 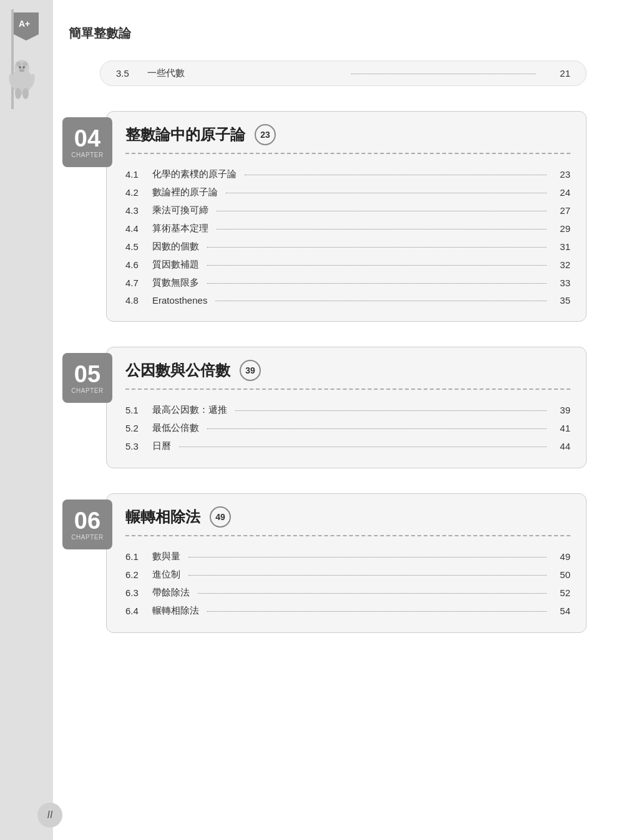 What do you see at coordinates (180, 301) in the screenshot?
I see `sec-48-title: Eratosthenes` at bounding box center [180, 301].